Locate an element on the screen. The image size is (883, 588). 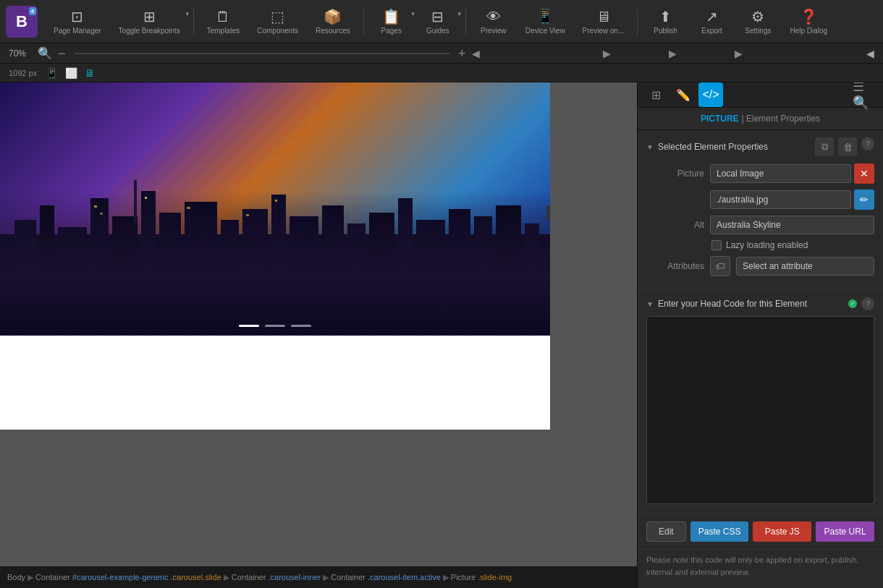
toolbar-toggle-breakpoints: ⊞ Toggle Breakpoints ▼ is located at coordinates (149, 22).